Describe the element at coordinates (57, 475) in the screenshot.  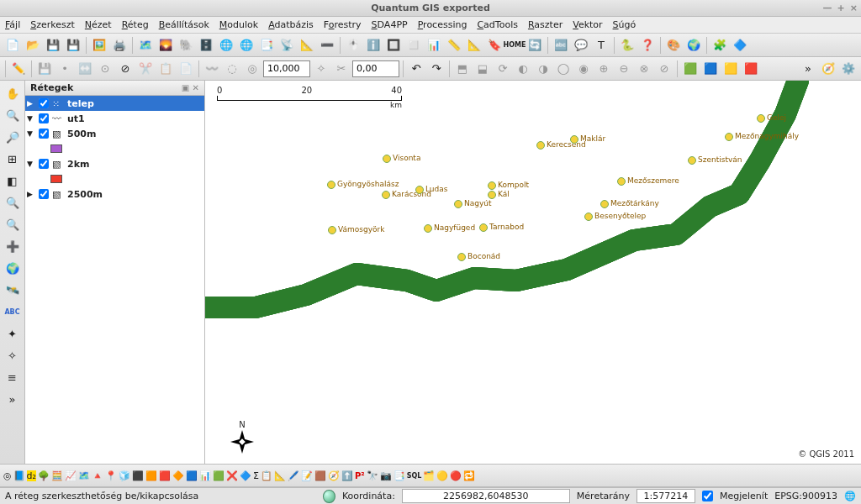
I see `plugin-05-icon: 🧮` at that location.